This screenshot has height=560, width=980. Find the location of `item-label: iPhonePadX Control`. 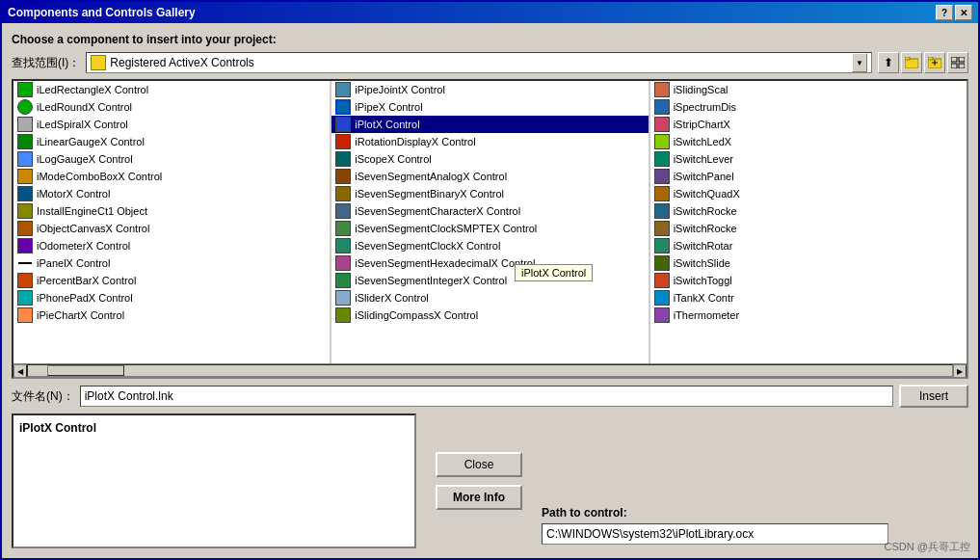

item-label: iPhonePadX Control is located at coordinates (85, 298).